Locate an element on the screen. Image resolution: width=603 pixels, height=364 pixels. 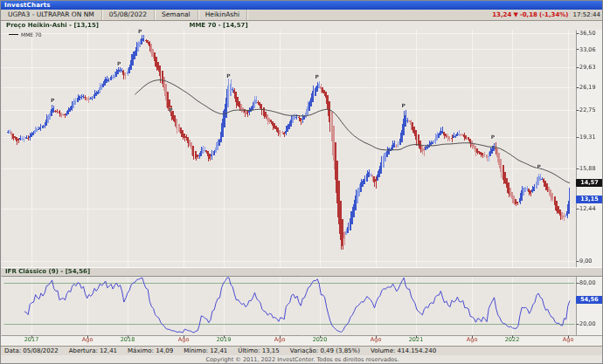
clock: 17:52:44 is located at coordinates (587, 15).